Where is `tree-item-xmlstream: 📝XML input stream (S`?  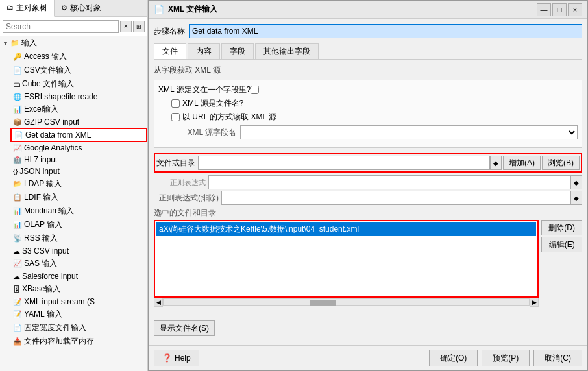 tree-item-xmlstream: 📝XML input stream (S is located at coordinates (79, 302).